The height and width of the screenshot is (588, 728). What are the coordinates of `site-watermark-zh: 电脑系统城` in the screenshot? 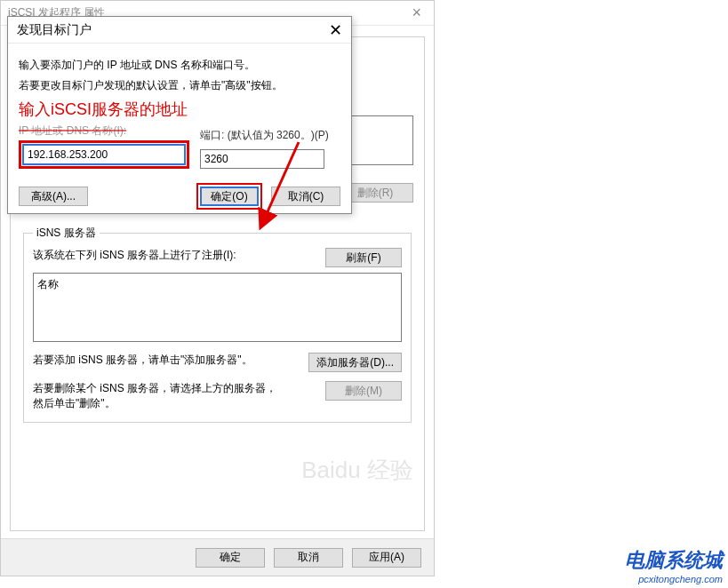 It's located at (674, 560).